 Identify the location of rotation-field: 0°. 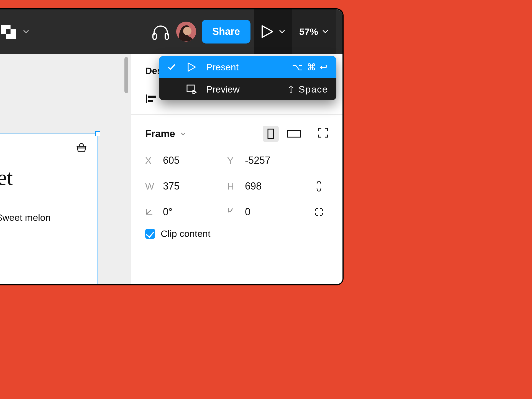
(183, 212).